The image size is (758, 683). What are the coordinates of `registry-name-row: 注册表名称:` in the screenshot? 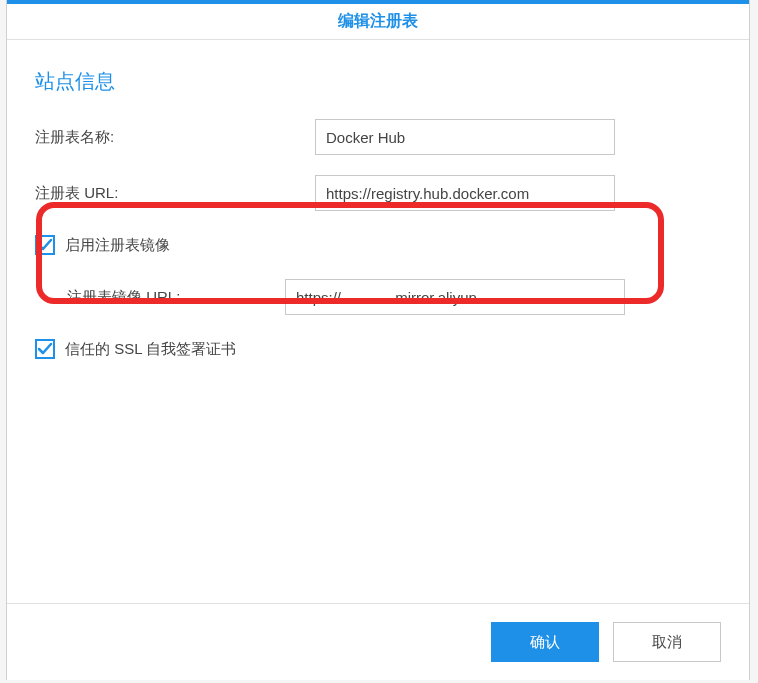 It's located at (378, 137).